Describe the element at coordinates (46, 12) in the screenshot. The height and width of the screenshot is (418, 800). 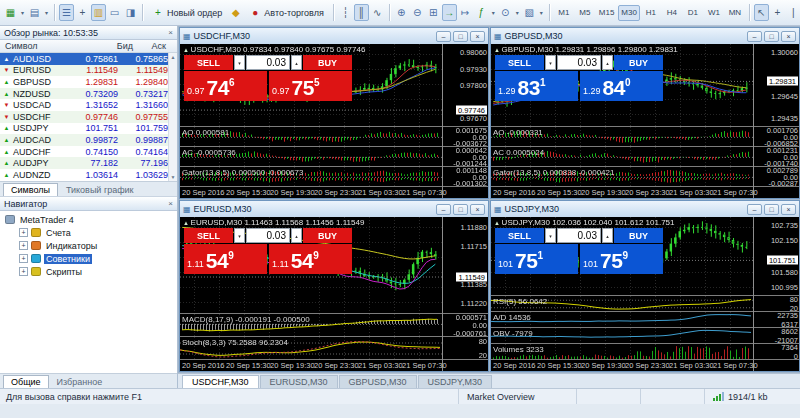
I see `profiles-caret-icon: ▾` at that location.